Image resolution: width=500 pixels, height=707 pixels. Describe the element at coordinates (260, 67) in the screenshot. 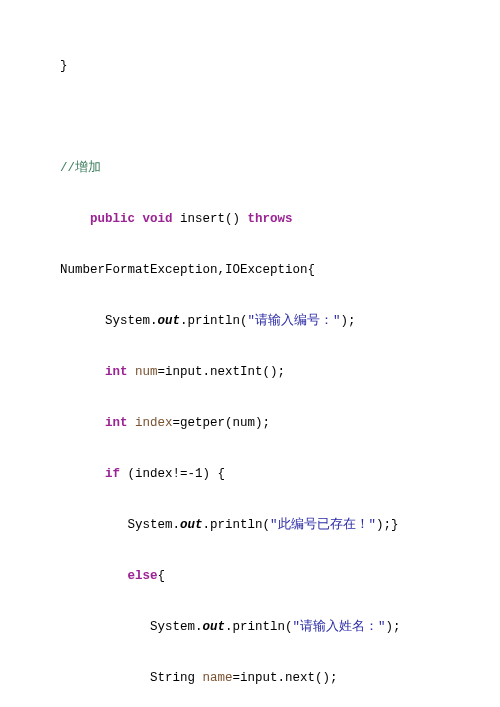

I see `code-line: }` at that location.